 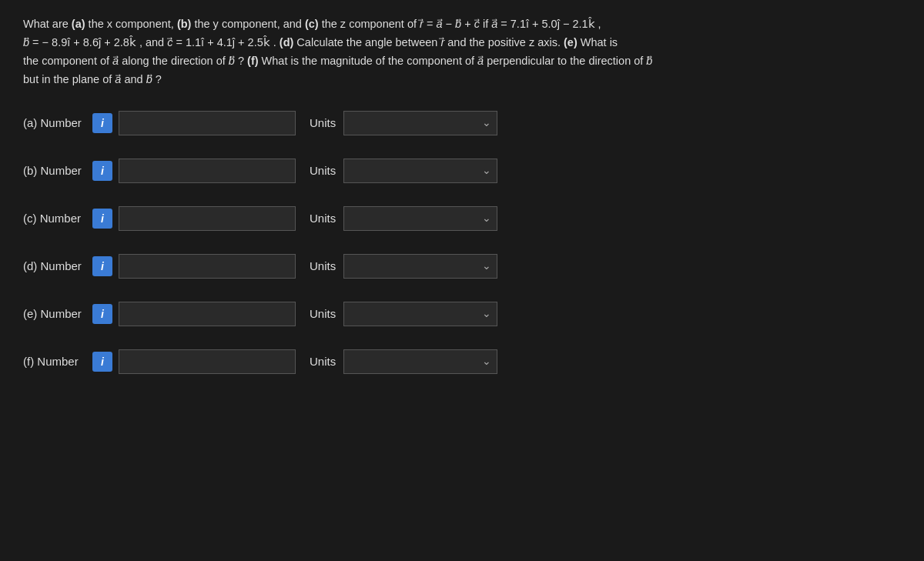 What do you see at coordinates (462, 25) in the screenshot?
I see `question-line-1: What are (a) the x component, (b) the y …` at bounding box center [462, 25].